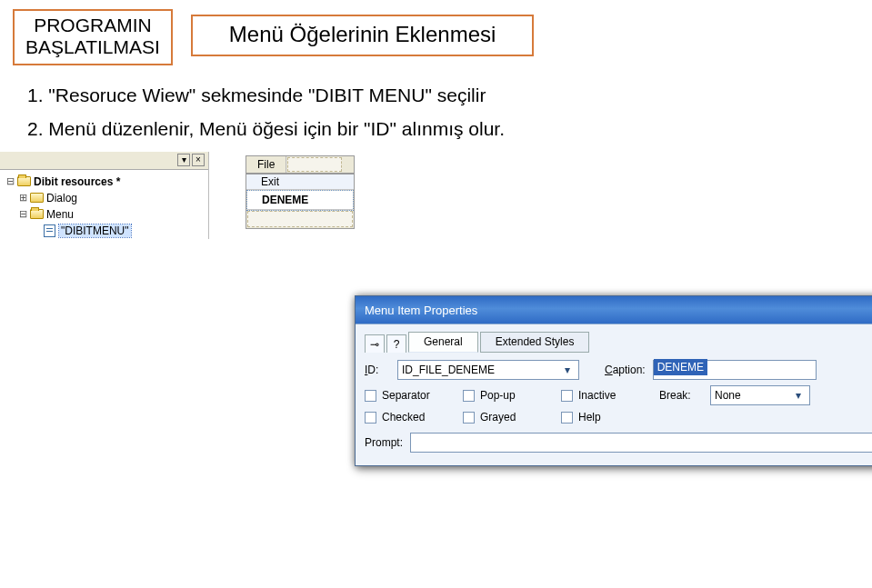 The height and width of the screenshot is (588, 872). Describe the element at coordinates (448, 370) in the screenshot. I see `id-value: ID_FILE_DENEME` at that location.